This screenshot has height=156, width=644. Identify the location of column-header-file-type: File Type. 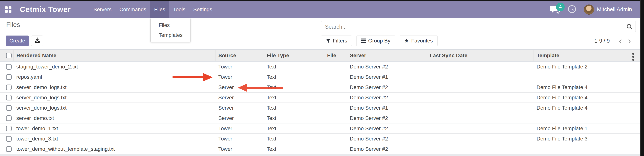
(294, 56).